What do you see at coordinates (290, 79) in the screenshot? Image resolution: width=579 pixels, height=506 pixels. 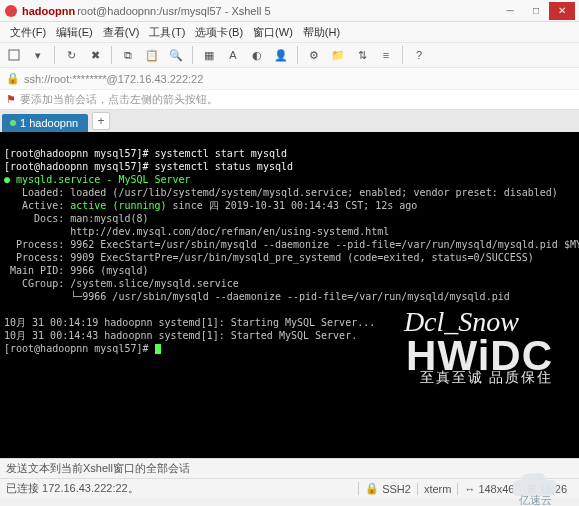 I see `address-bar: 🔒 ssh://root:********@172.16.43.222:22` at bounding box center [290, 79].